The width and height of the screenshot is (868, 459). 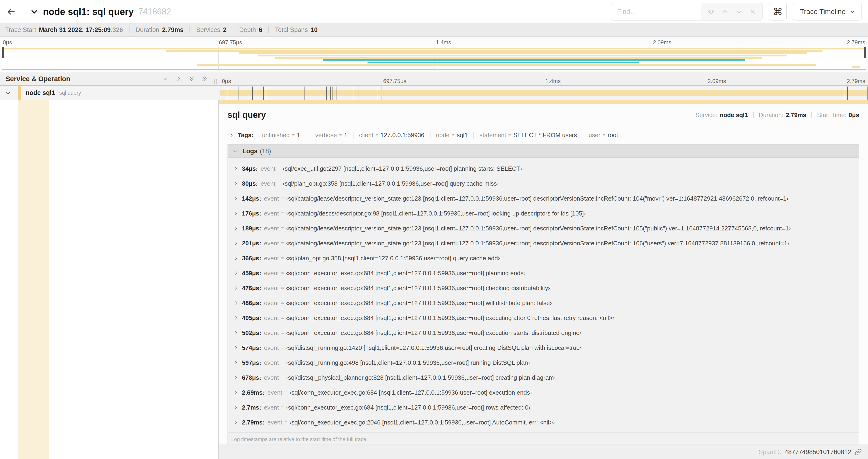 What do you see at coordinates (438, 135) in the screenshot?
I see `tags-list: _unfinished=1_verbose=1client=127.0.0.1:…` at bounding box center [438, 135].